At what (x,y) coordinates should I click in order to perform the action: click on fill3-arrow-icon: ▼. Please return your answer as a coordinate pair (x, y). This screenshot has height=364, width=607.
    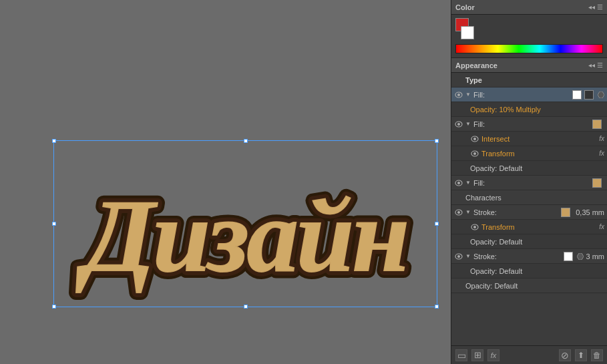
    Looking at the image, I should click on (469, 183).